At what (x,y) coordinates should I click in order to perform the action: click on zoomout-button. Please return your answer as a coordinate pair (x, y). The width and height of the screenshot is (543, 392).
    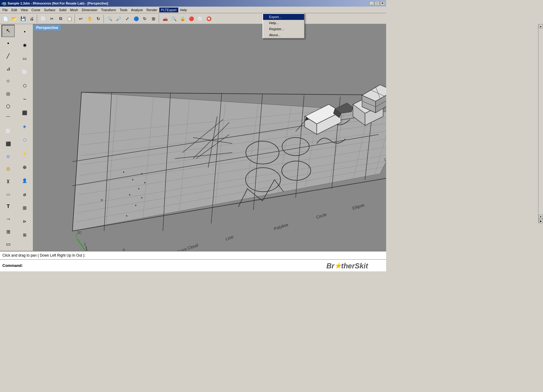
    Looking at the image, I should click on (119, 19).